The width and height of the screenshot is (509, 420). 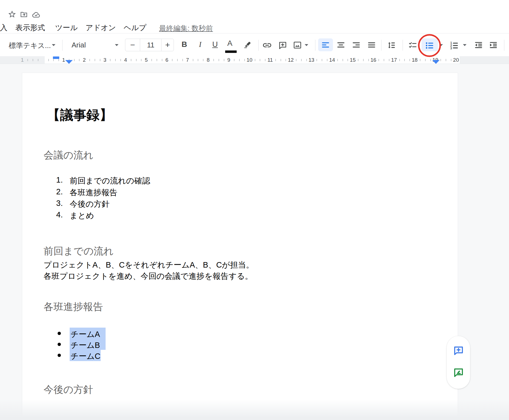 I want to click on ruler-number: 16, so click(x=374, y=60).